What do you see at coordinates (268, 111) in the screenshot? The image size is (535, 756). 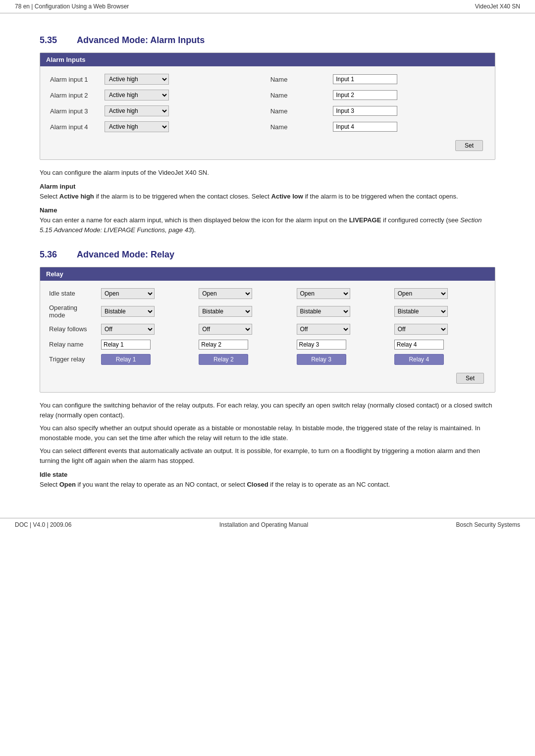 I see `table-row: Alarm input 3 Active high Active low Nam…` at bounding box center [268, 111].